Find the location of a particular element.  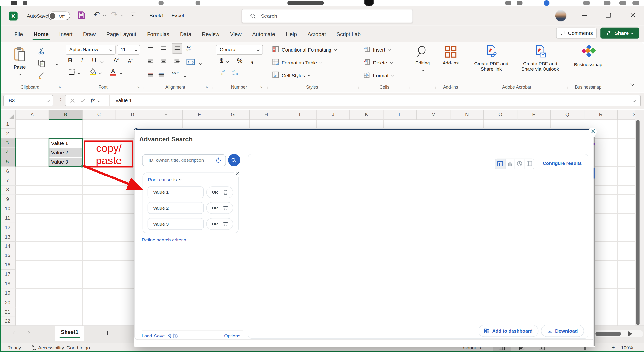

ribbon-item-format-as-table: Format as Table is located at coordinates (297, 63).